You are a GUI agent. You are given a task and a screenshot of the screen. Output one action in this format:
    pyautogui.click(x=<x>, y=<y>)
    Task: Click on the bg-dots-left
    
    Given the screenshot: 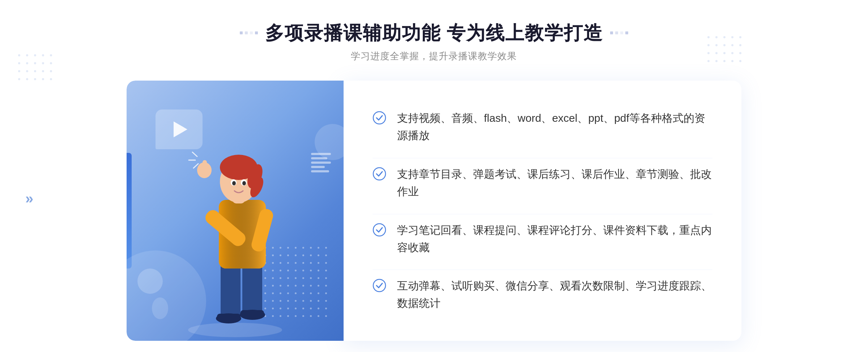 What is the action you would take?
    pyautogui.click(x=35, y=70)
    